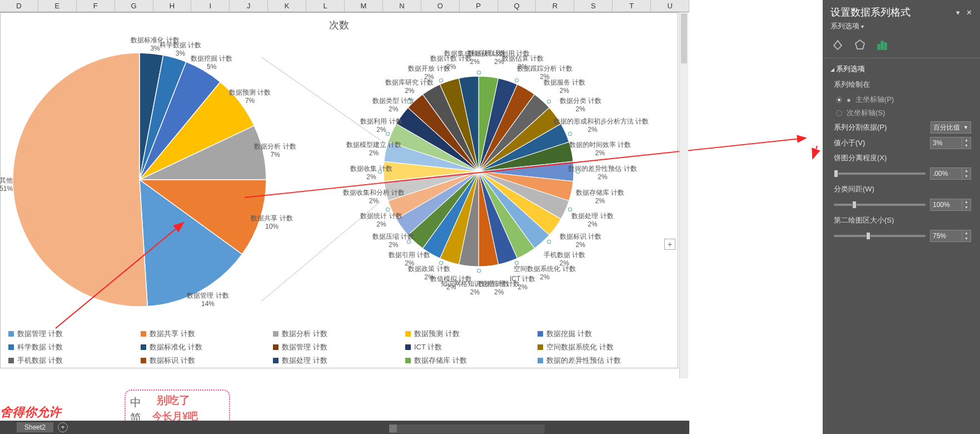 The width and height of the screenshot is (980, 434). Describe the element at coordinates (670, 244) in the screenshot. I see `chart-element-add-button: +` at that location.